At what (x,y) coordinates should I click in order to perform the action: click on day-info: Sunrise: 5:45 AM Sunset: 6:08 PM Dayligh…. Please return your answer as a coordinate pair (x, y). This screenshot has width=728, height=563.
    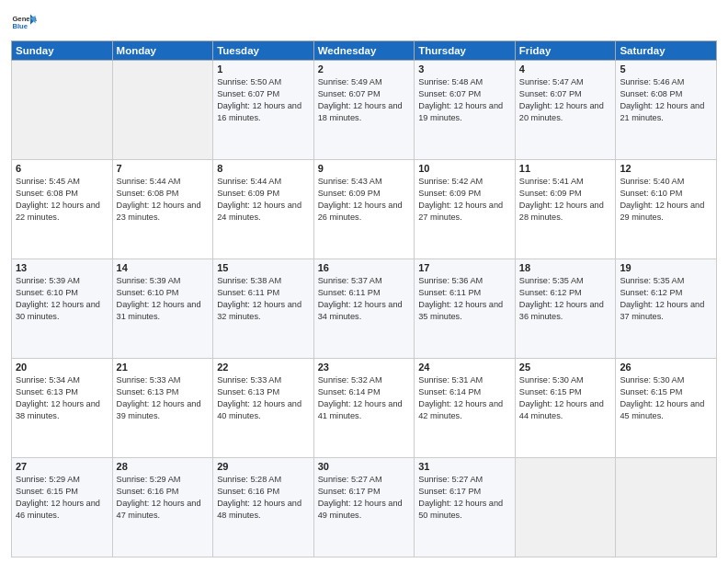
    Looking at the image, I should click on (63, 200).